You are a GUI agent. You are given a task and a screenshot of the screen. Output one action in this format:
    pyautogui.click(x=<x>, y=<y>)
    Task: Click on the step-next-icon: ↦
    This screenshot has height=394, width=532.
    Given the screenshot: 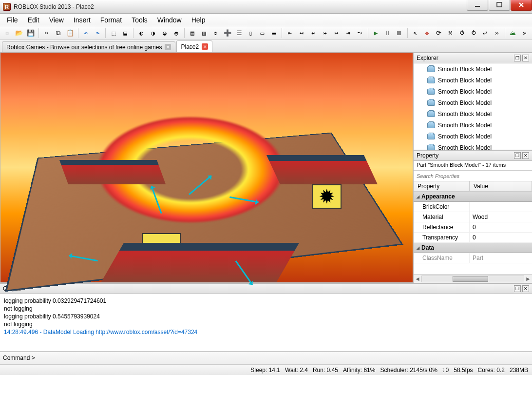 What is the action you would take?
    pyautogui.click(x=337, y=33)
    